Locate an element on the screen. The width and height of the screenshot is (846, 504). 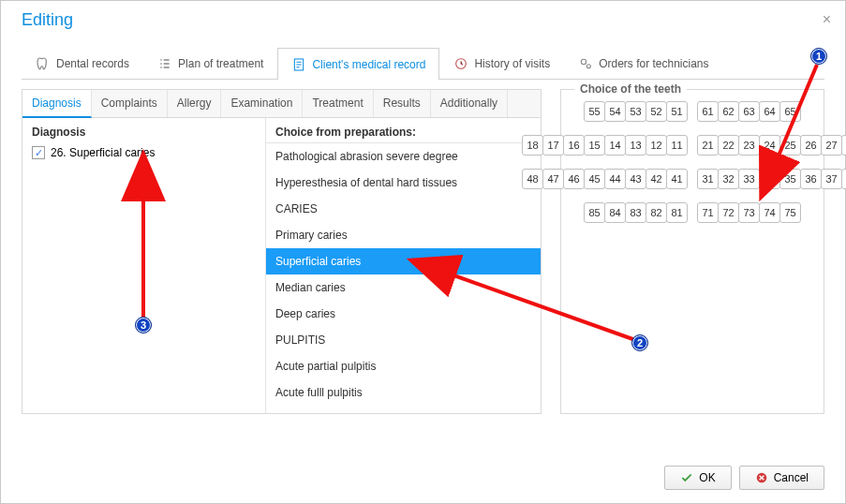
history-icon is located at coordinates (461, 64).